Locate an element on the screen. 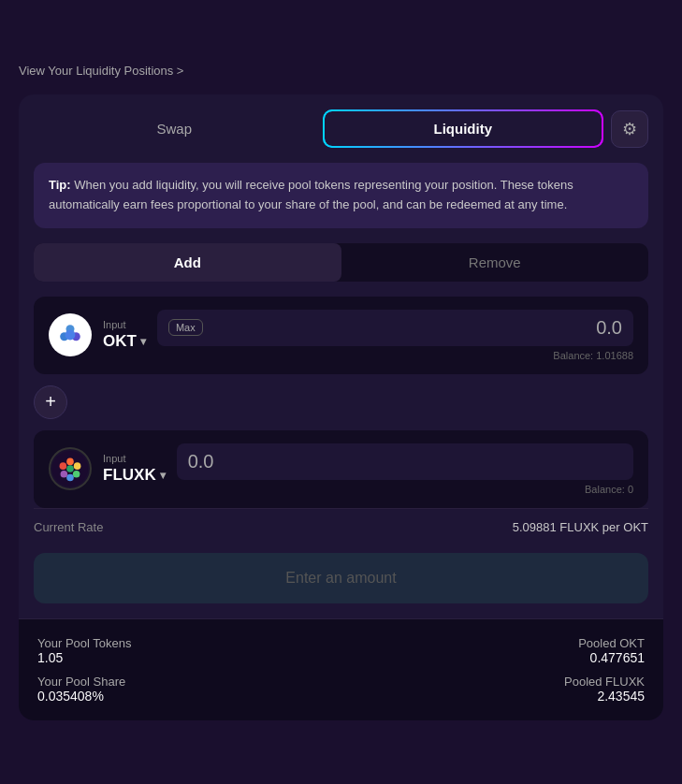 The height and width of the screenshot is (784, 682). token1-label: Input is located at coordinates (124, 325).